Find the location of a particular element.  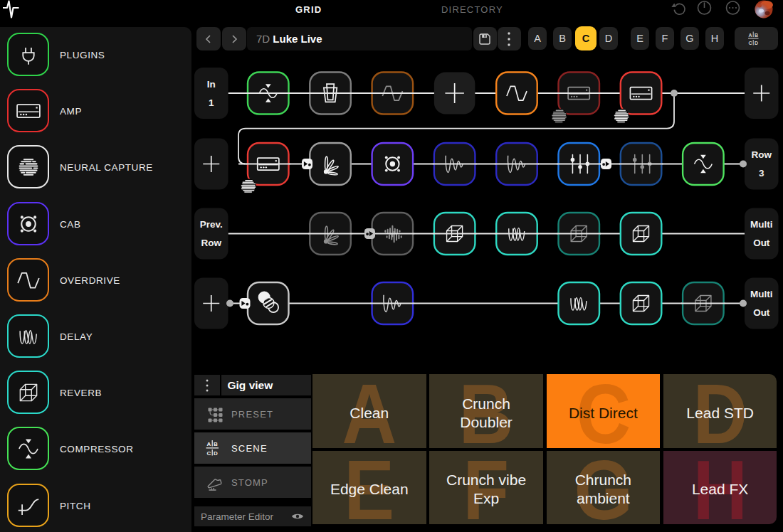

svg-text: 1 is located at coordinates (211, 102).